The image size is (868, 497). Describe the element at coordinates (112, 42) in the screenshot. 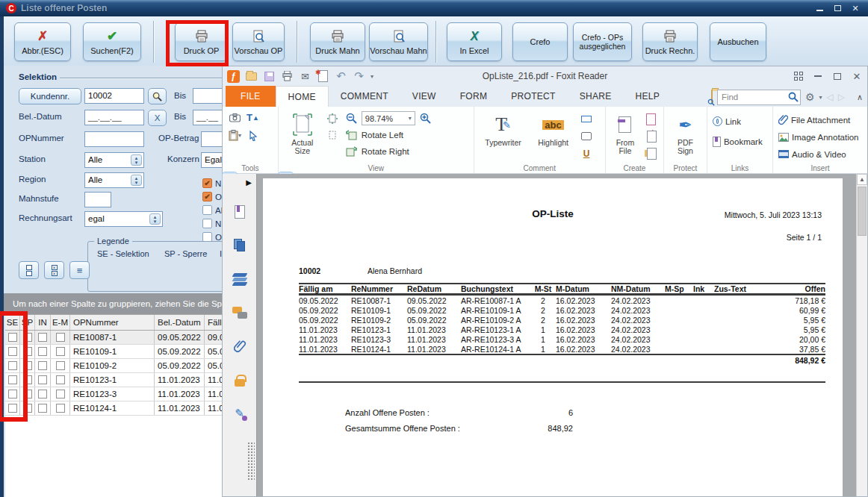

I see `suchen-button: ✔ Suchen(F2)` at that location.